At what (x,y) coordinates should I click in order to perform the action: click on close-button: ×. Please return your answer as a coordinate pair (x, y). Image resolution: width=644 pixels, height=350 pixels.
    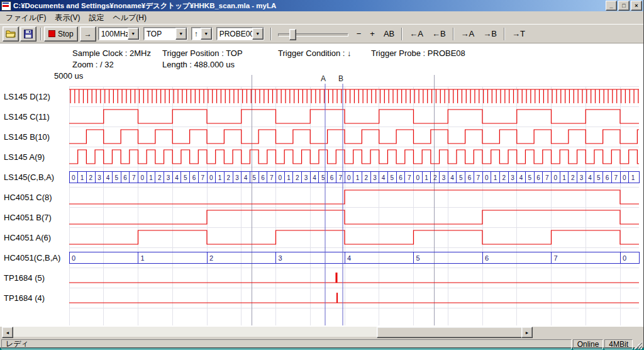
    Looking at the image, I should click on (636, 6).